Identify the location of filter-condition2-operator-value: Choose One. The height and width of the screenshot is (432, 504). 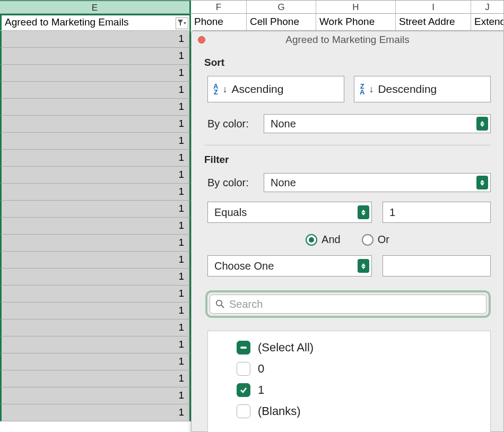
(244, 266).